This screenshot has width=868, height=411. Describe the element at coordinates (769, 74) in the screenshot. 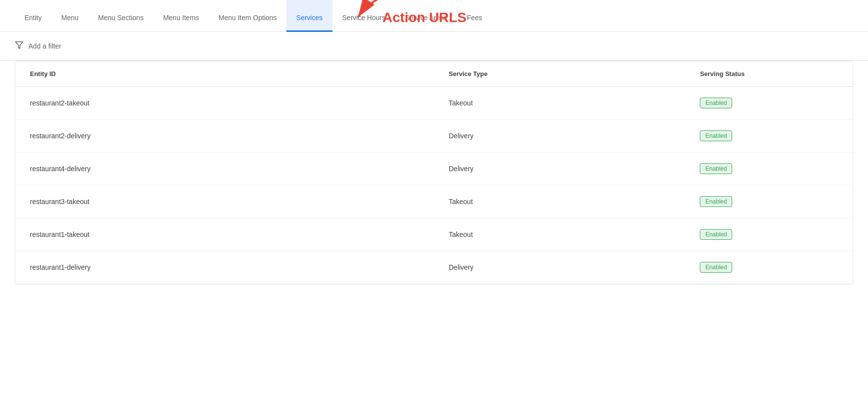

I see `col-header-serving-status: Serving Status` at that location.